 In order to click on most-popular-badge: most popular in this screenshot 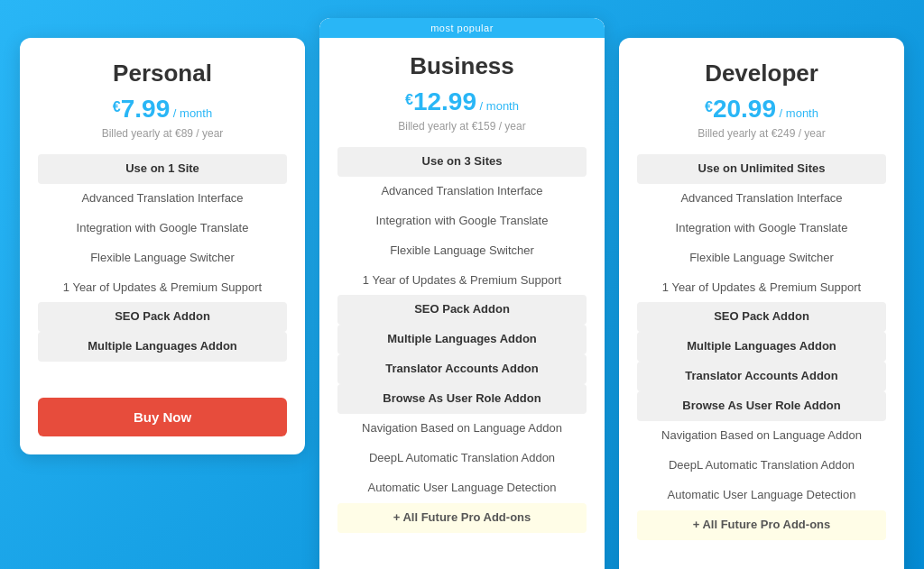, I will do `click(462, 28)`.